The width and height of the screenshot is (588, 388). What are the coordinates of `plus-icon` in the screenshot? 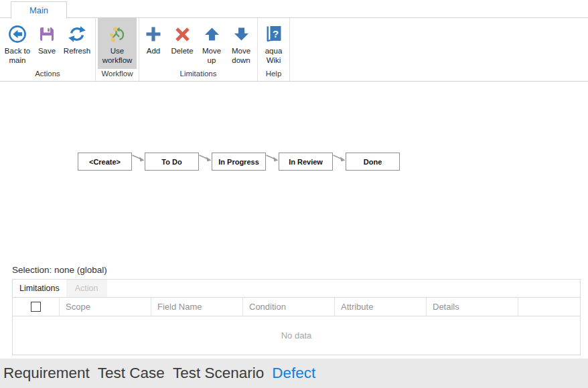 It's located at (153, 34).